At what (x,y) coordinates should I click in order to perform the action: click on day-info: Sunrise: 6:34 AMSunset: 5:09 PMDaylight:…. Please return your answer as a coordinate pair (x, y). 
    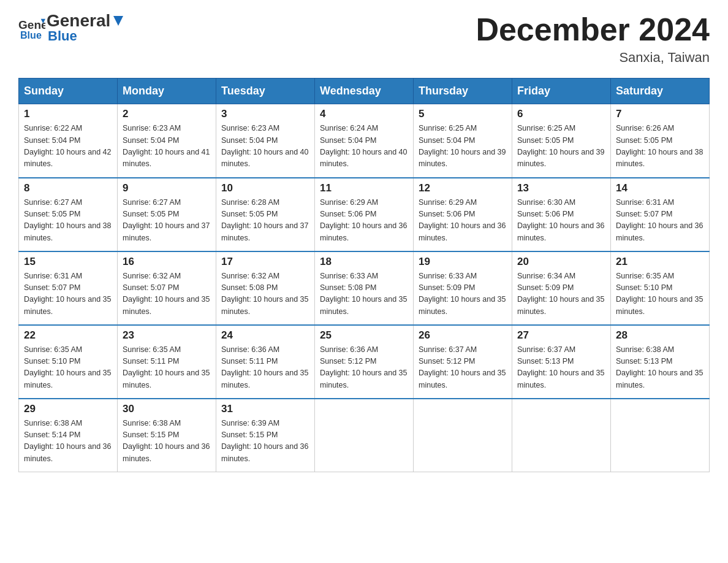
    Looking at the image, I should click on (561, 294).